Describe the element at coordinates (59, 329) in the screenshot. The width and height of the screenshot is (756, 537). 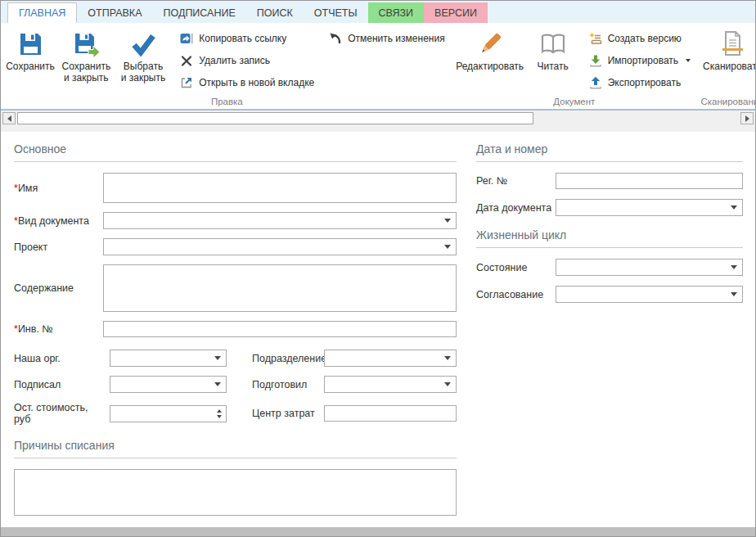
I see `inventory-number-field-label: *Инв. №` at that location.